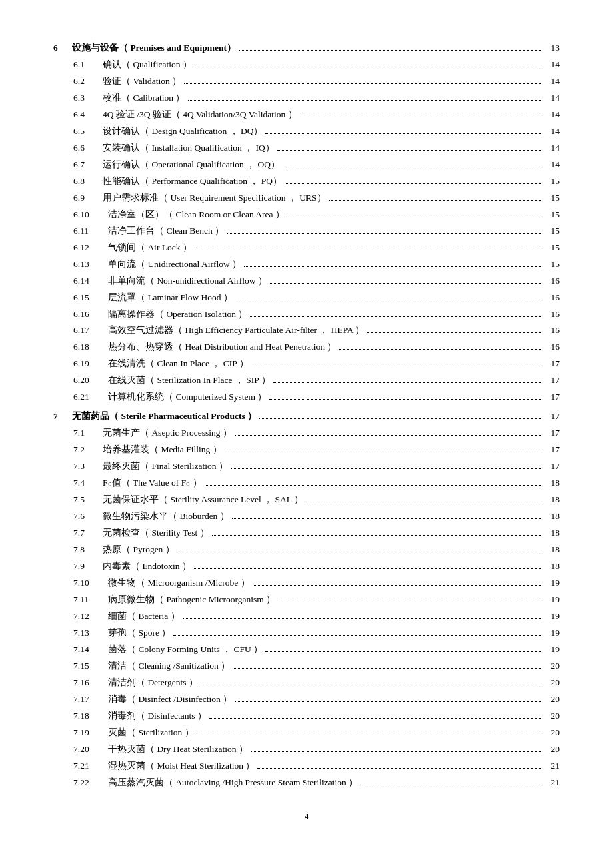  I want to click on toc-label: 消毒（ Disinfect /Disinfection ）, so click(170, 699).